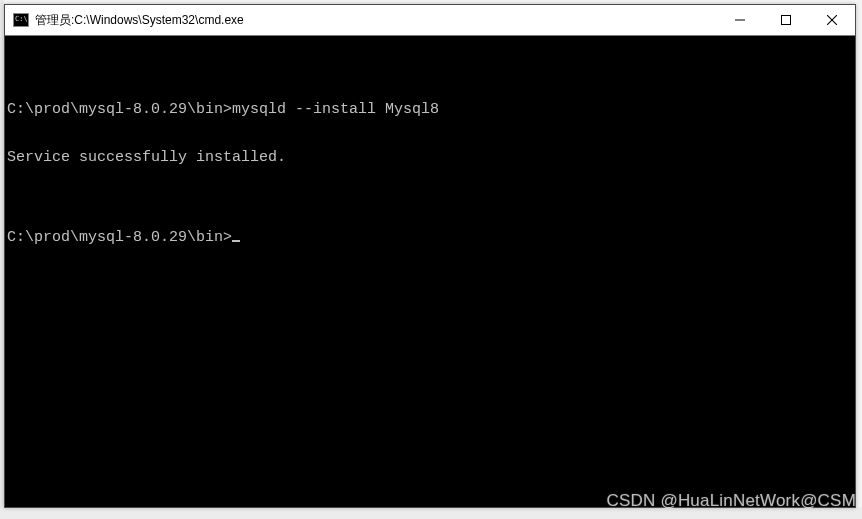  I want to click on titlebar: C:\ 管理员: C:\Windows\System32\cmd.exe, so click(430, 20).